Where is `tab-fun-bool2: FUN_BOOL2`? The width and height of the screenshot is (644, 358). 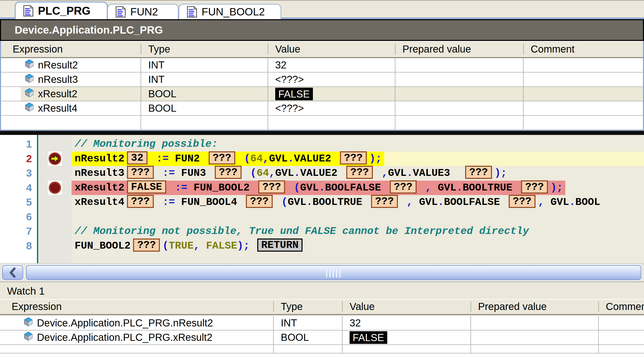 tab-fun-bool2: FUN_BOOL2 is located at coordinates (230, 12).